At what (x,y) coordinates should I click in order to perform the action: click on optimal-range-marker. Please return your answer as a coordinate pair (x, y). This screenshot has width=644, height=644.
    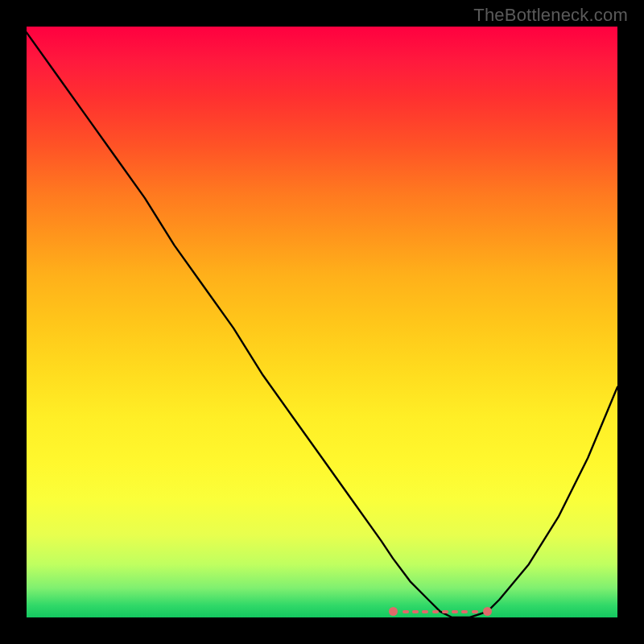
    Looking at the image, I should click on (440, 612).